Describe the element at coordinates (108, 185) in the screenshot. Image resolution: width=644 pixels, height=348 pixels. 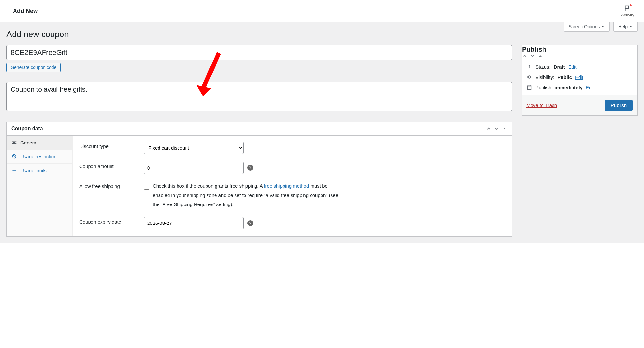
I see `free-shipping-label: Allow free shipping` at that location.